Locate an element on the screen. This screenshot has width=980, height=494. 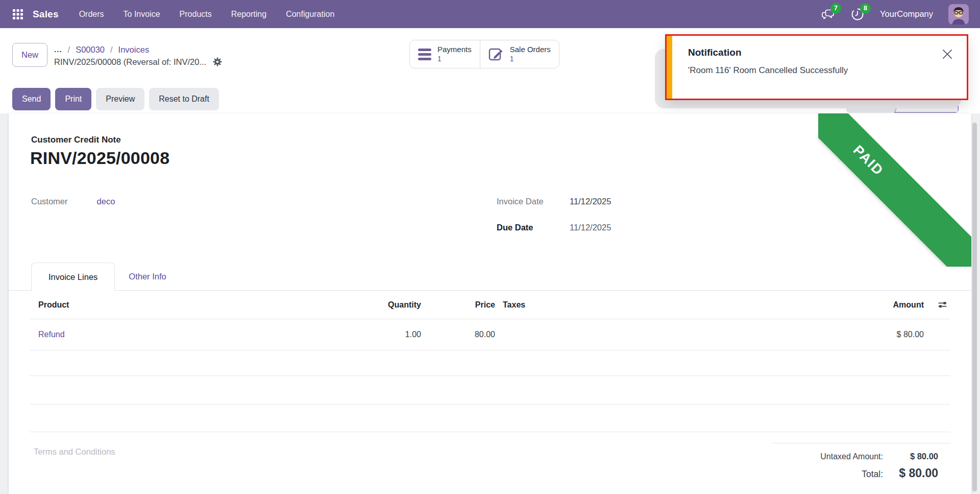
notification-toast: Notification 'Room 116' Room Cancelled S… is located at coordinates (817, 67).